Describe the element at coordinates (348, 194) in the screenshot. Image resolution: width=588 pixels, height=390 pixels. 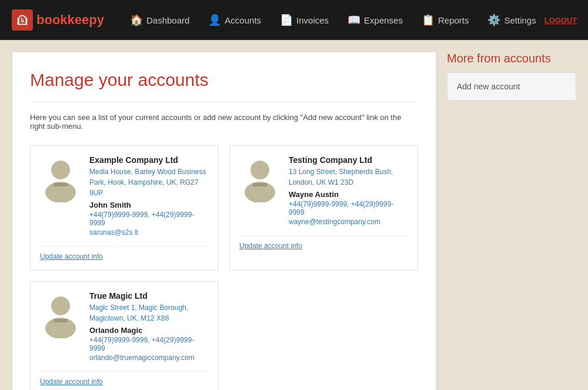
I see `contact-name-1: Wayne Austin` at that location.